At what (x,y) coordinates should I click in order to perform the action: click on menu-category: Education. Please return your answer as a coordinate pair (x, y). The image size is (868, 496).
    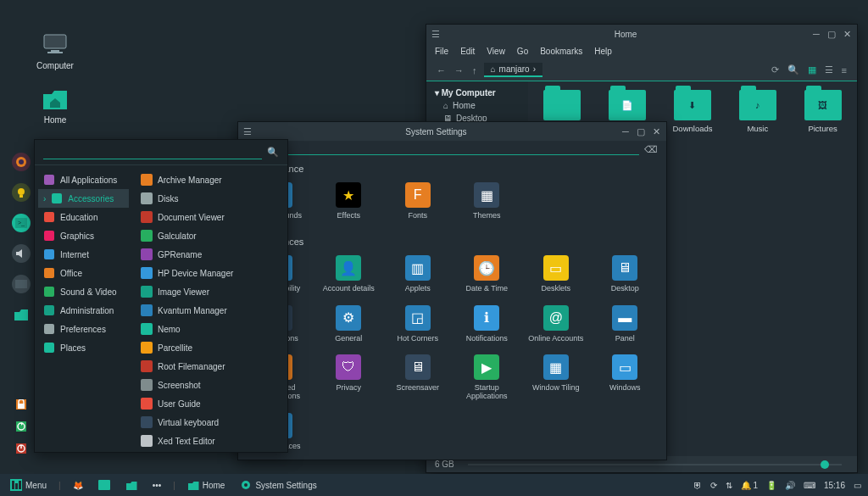
    Looking at the image, I should click on (83, 217).